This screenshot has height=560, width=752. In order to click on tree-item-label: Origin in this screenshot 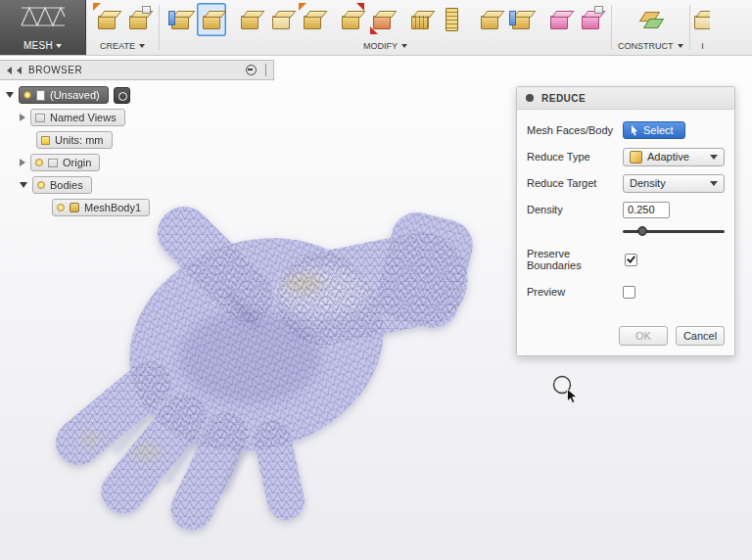, I will do `click(76, 163)`.